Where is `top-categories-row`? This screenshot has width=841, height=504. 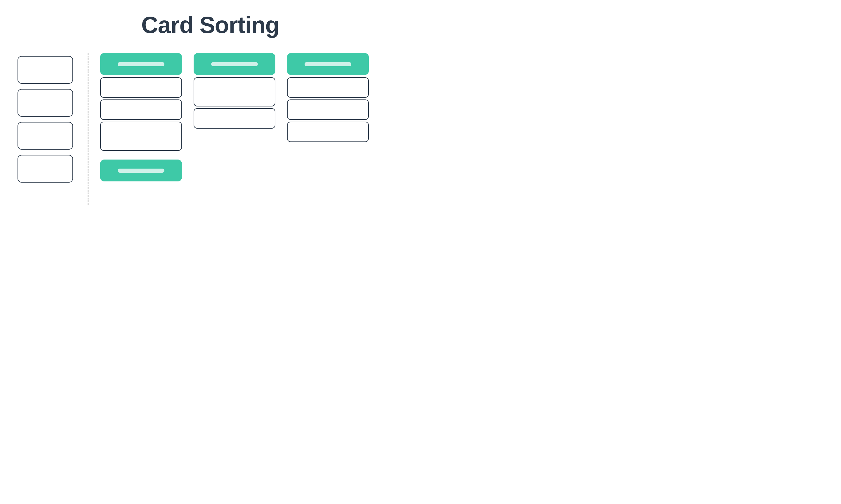
top-categories-row is located at coordinates (252, 102).